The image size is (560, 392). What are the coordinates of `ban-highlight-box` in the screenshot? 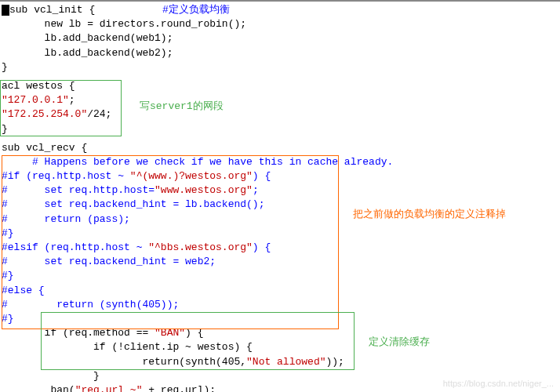 It's located at (198, 341).